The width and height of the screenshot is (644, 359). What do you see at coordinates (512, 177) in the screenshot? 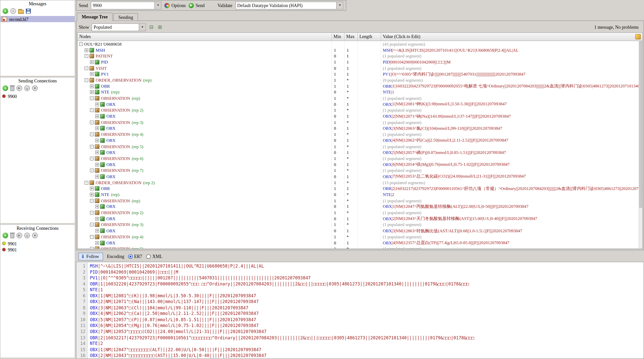
I see `value-cell: OBX|7|NM|12053^总二氧化碳(CO2)||24.00|mmoll/L…` at bounding box center [512, 177].